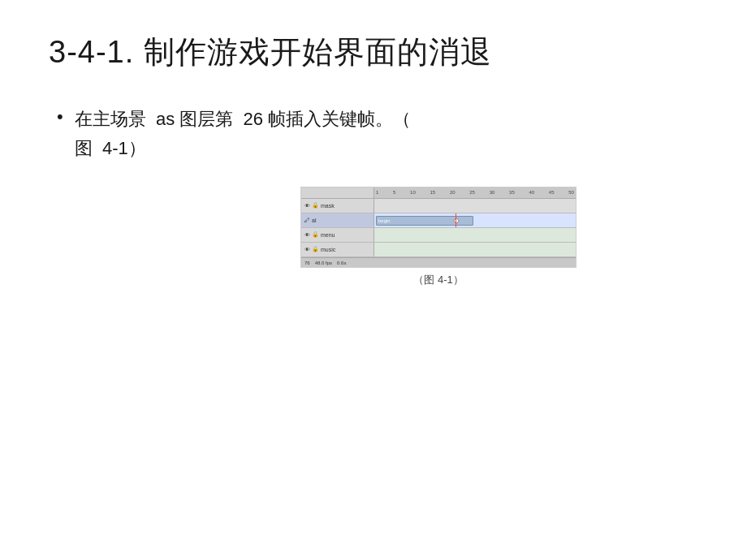 This screenshot has width=747, height=560. What do you see at coordinates (438, 206) in the screenshot?
I see `tl-row-mask: 👁 🔒 mask` at bounding box center [438, 206].